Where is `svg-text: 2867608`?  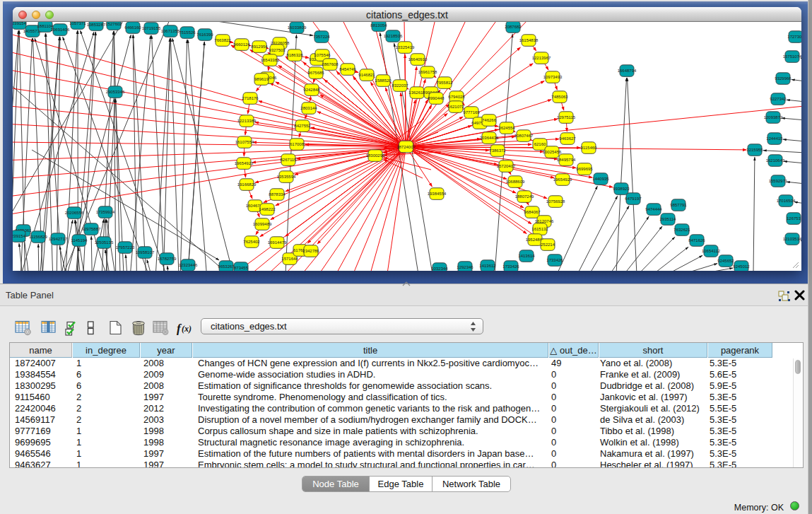
svg-text: 2867608 is located at coordinates (330, 64).